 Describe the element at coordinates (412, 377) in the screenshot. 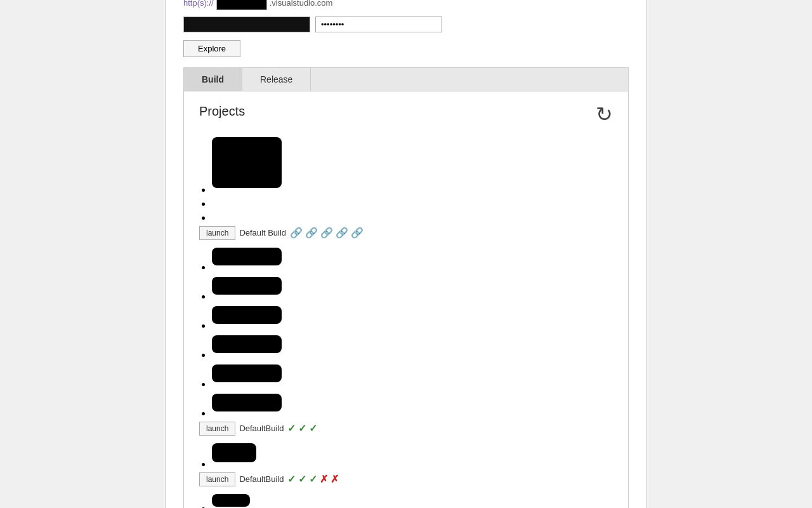

I see `project-item-2e` at that location.